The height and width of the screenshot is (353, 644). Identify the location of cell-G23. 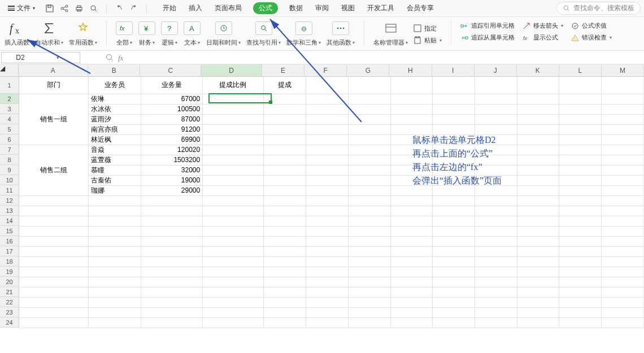
(369, 312).